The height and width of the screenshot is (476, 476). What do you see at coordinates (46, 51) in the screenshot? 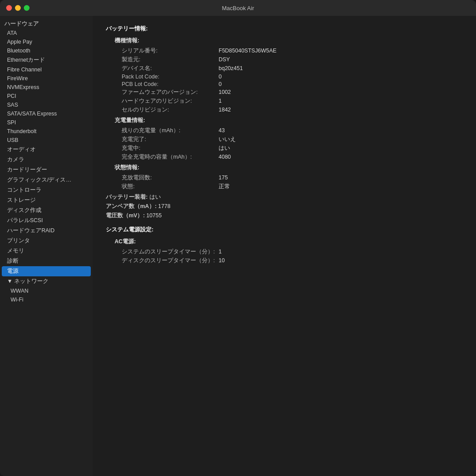
I see `sidebar-item-bluetooth: Bluetooth` at bounding box center [46, 51].